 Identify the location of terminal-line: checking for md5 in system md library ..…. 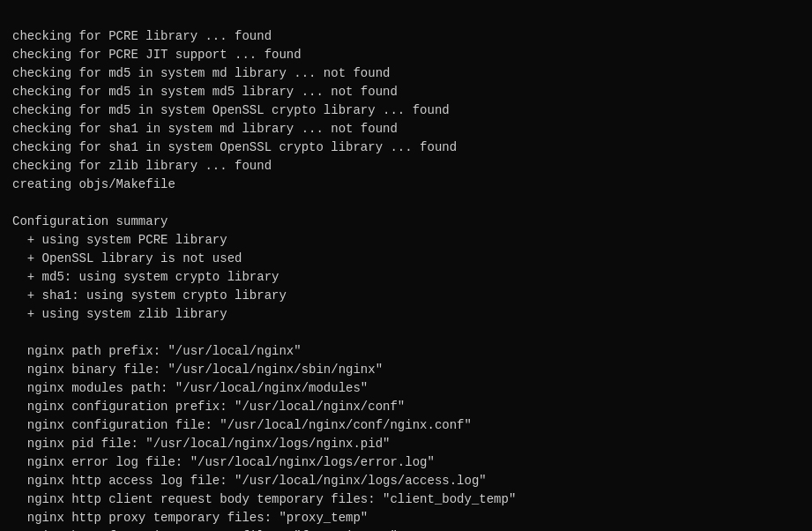
(406, 74).